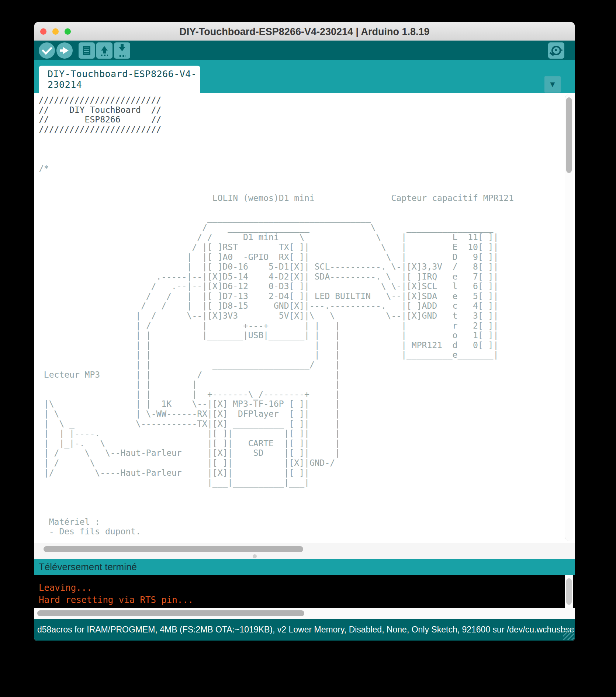 The height and width of the screenshot is (697, 616). I want to click on tab-dropdown-button: ▼, so click(553, 84).